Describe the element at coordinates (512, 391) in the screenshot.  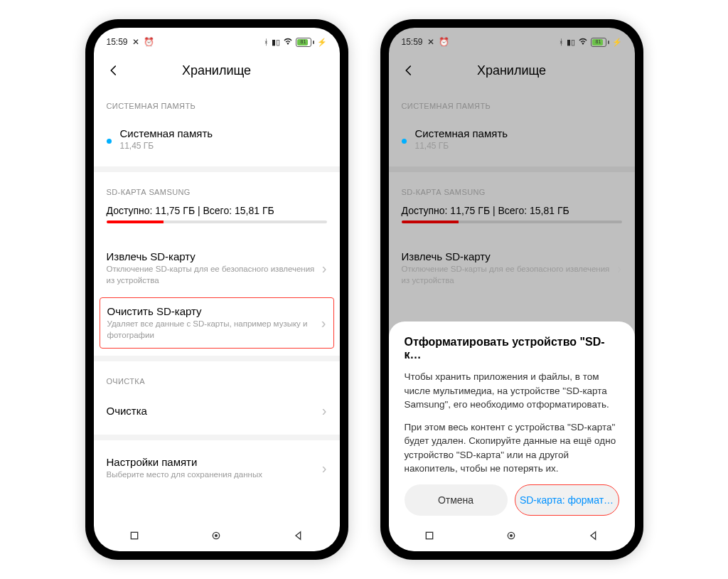
I see `dialog-body-1: Чтобы хранить приложения и файлы, в том …` at that location.